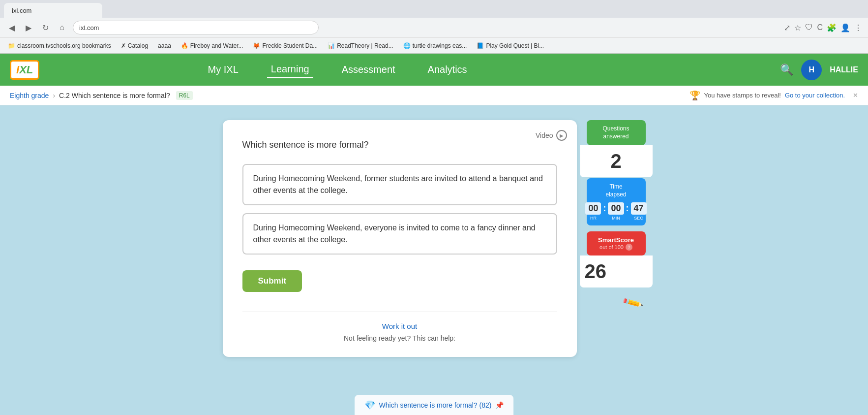 This screenshot has height=415, width=868. What do you see at coordinates (400, 145) in the screenshot?
I see `question-text: Which sentence is more formal?` at bounding box center [400, 145].